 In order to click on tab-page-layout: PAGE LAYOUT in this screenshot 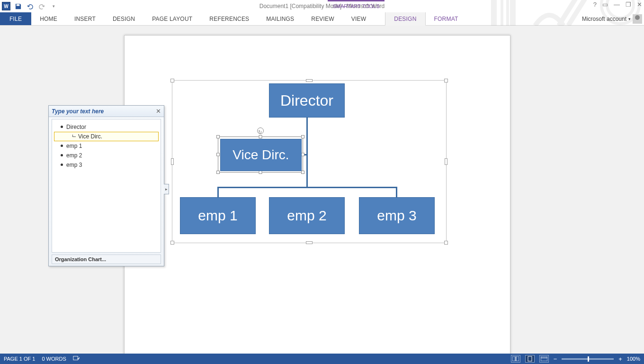, I will do `click(172, 19)`.